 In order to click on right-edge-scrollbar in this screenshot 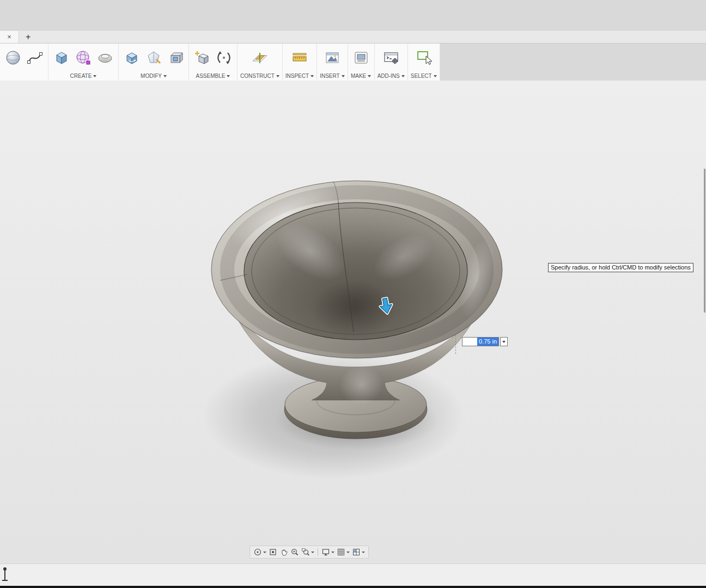, I will do `click(705, 241)`.